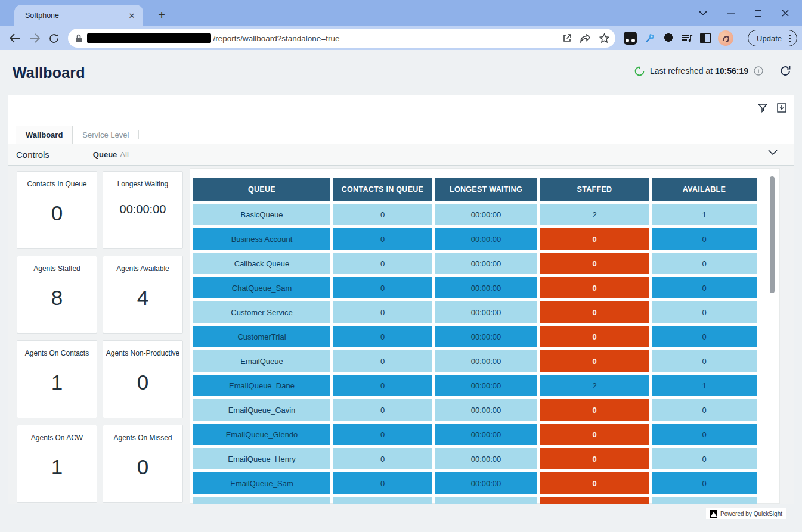 The width and height of the screenshot is (802, 532). I want to click on minimize-button, so click(730, 13).